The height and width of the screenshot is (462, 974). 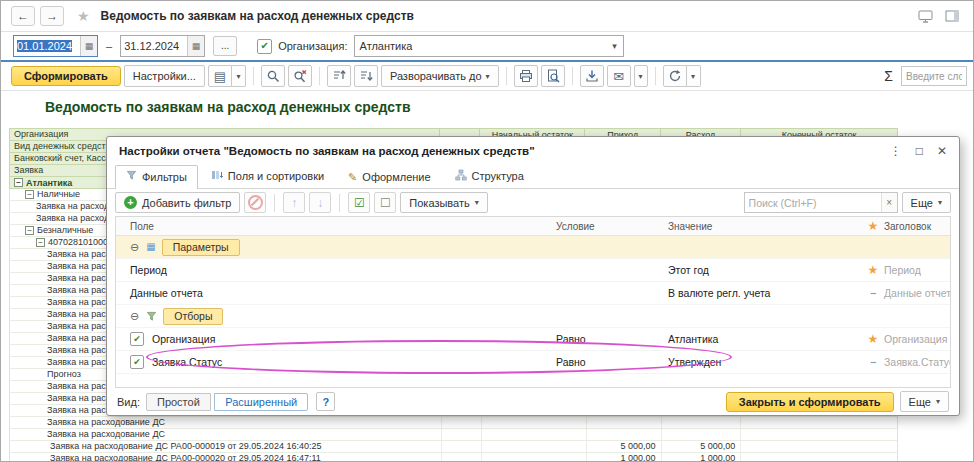 I want to click on tab-fields-sorting: Поля и сортировки, so click(x=268, y=176).